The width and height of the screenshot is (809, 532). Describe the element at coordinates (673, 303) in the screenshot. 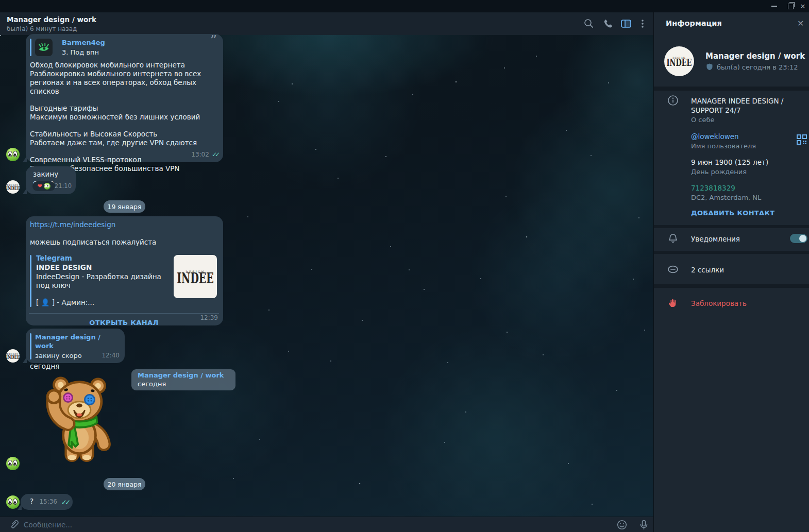

I see `block-hand-icon` at that location.